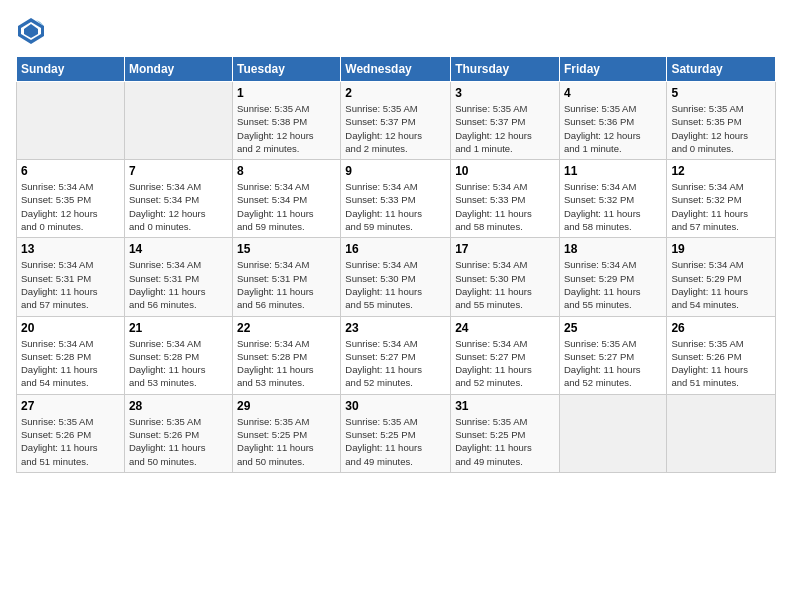  I want to click on day-detail: Sunrise: 5:34 AM Sunset: 5:35 PM Dayligh…, so click(70, 206).